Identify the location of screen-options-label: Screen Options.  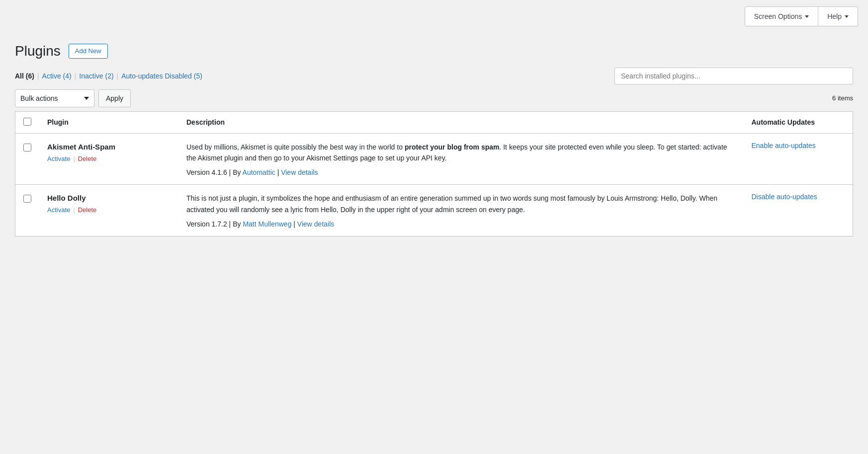
(779, 16).